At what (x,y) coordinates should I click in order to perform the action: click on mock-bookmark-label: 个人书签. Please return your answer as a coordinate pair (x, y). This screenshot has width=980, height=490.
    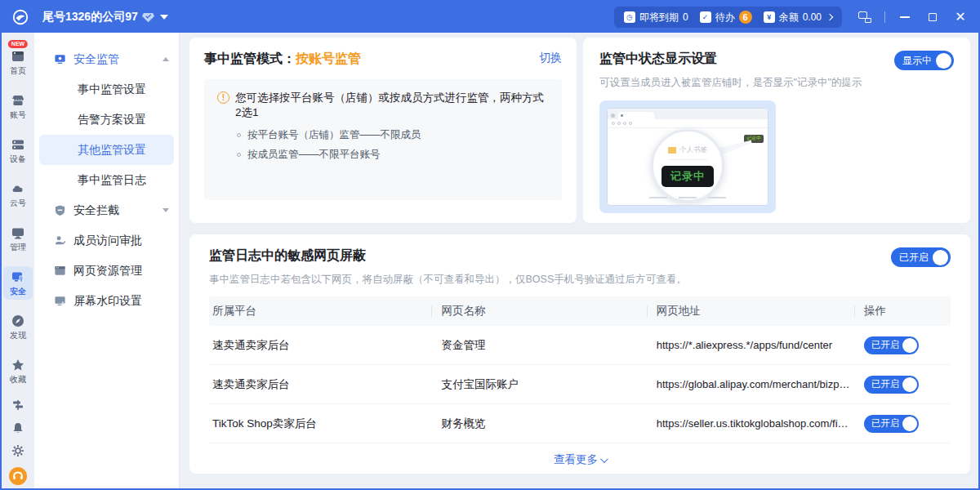
    Looking at the image, I should click on (693, 150).